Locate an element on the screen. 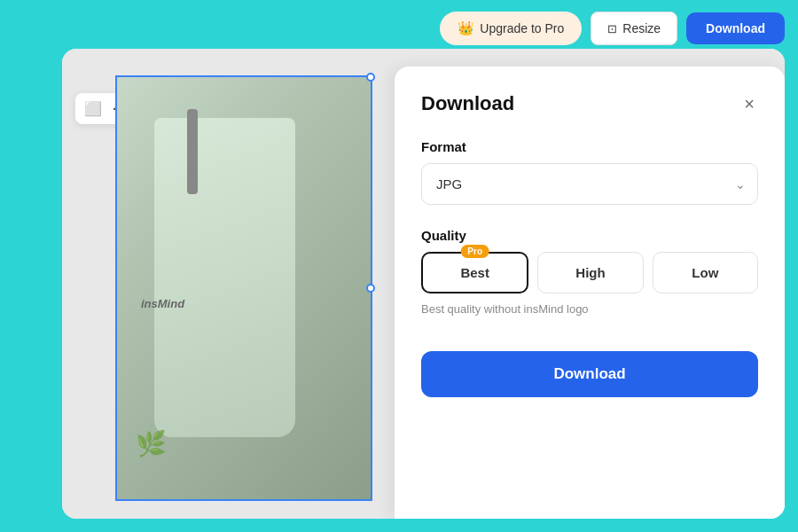  quality-low-label: Low is located at coordinates (705, 273).